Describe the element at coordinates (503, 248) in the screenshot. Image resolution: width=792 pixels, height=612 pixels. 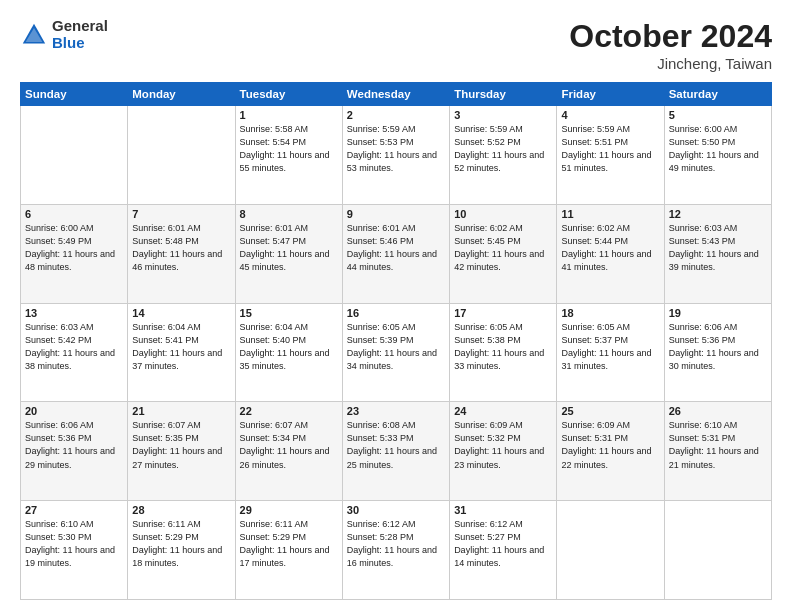
I see `cell-info: Sunrise: 6:02 AM Sunset: 5:45 PM Dayligh…` at that location.